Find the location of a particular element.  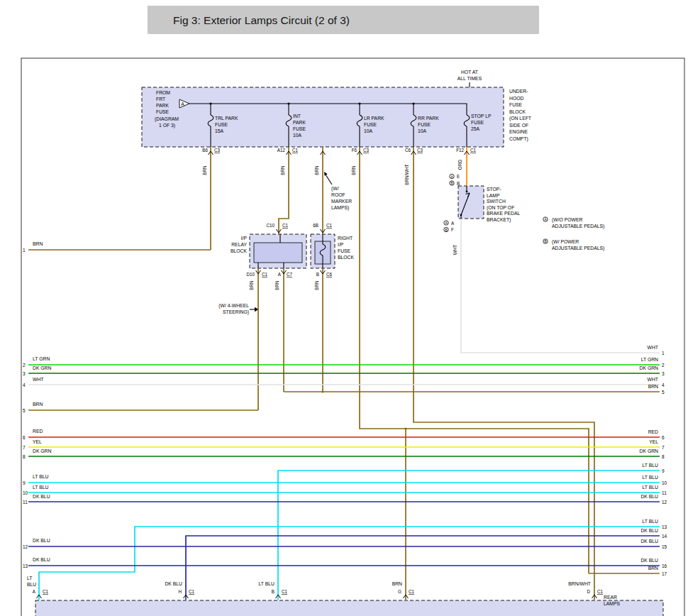

wire-row-number: 13 is located at coordinates (665, 527).